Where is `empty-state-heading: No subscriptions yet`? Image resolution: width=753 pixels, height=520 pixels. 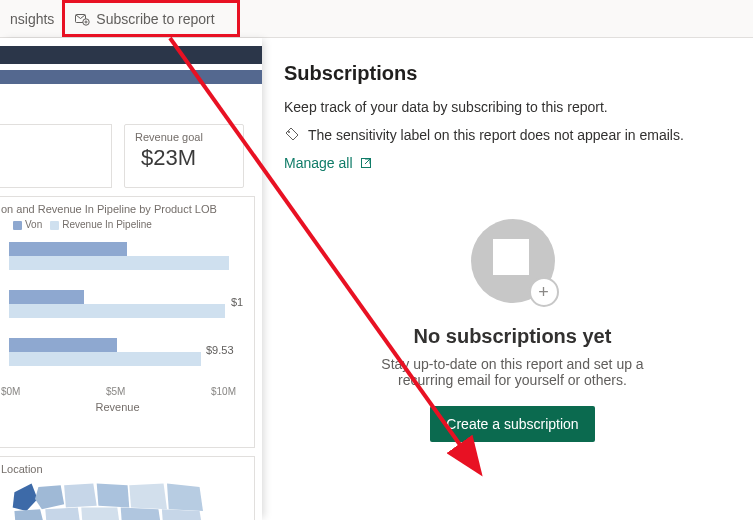 empty-state-heading: No subscriptions yet is located at coordinates (513, 336).